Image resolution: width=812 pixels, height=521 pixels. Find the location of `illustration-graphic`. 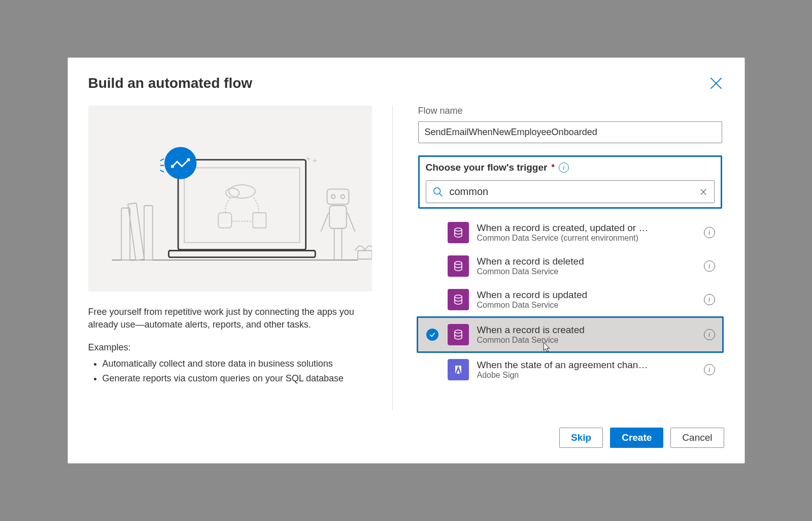

illustration-graphic is located at coordinates (230, 199).